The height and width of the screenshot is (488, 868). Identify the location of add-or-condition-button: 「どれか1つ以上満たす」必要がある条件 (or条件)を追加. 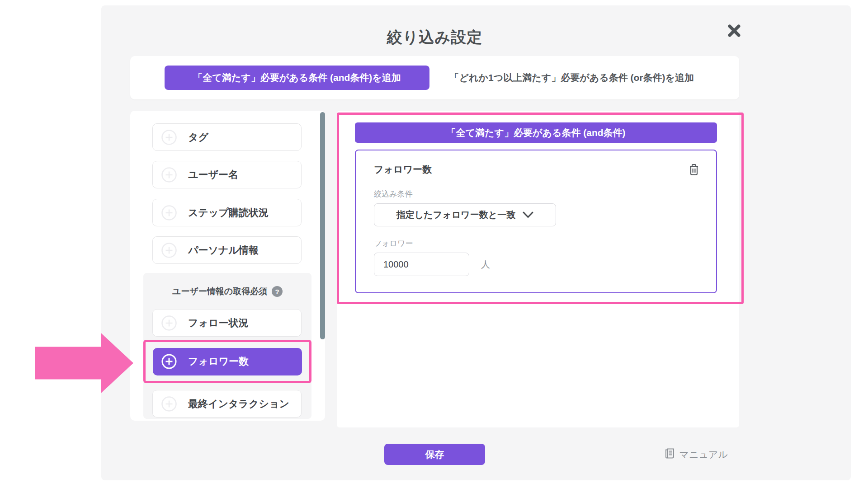
(572, 78).